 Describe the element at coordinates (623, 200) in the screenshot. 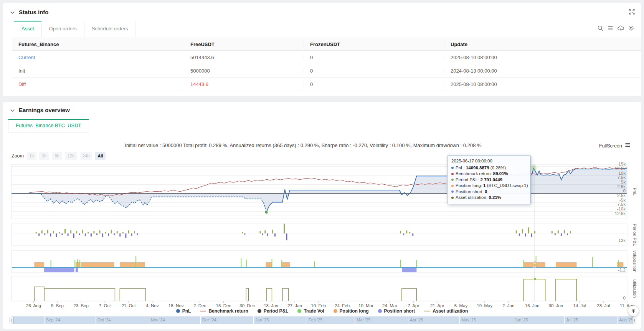

I see `svg-text: -5k` at that location.